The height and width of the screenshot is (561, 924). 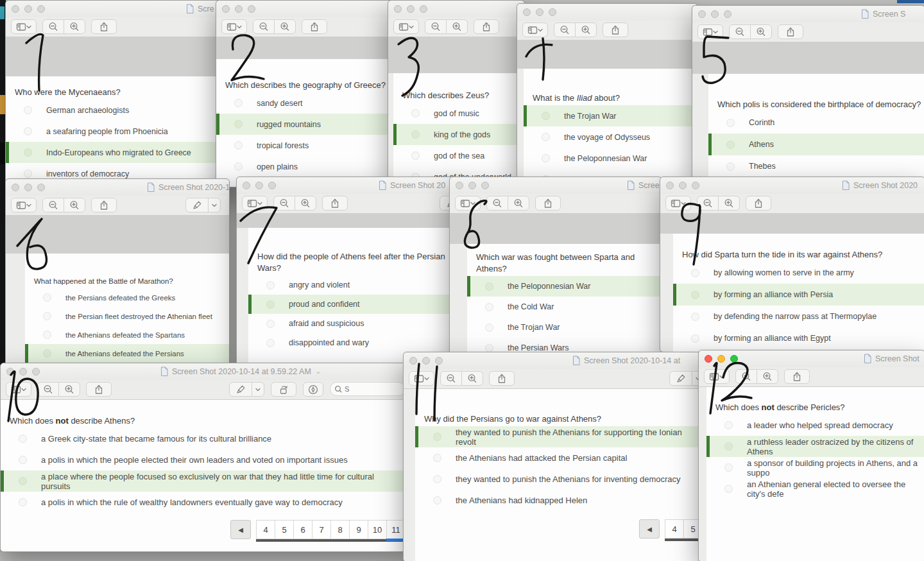 What do you see at coordinates (309, 145) in the screenshot?
I see `answer-option: tropical forests` at bounding box center [309, 145].